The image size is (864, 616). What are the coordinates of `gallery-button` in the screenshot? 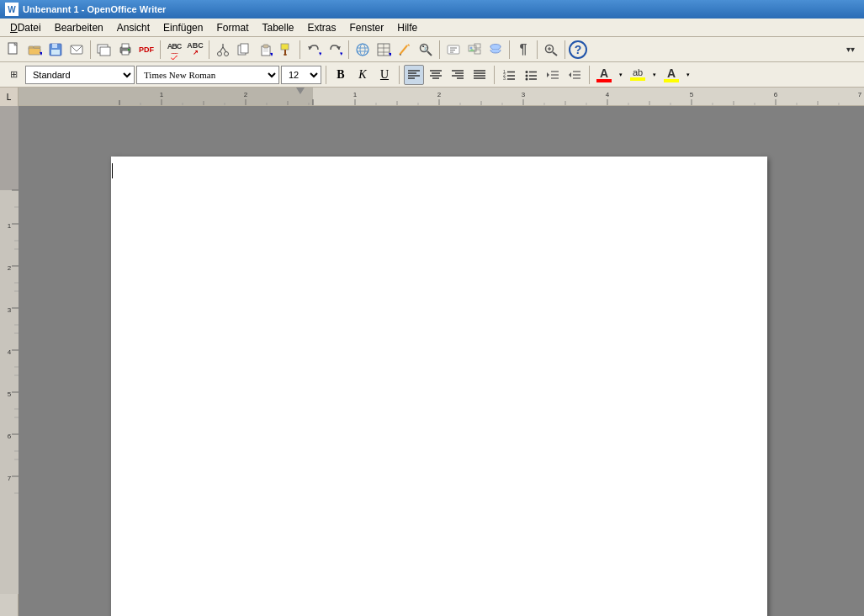 It's located at (474, 50).